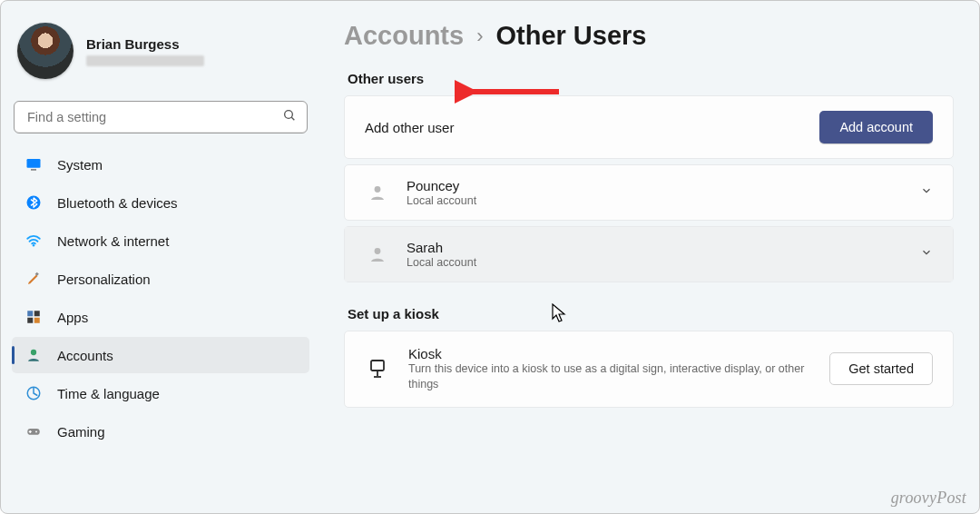 Image resolution: width=980 pixels, height=514 pixels. I want to click on search-icon, so click(289, 117).